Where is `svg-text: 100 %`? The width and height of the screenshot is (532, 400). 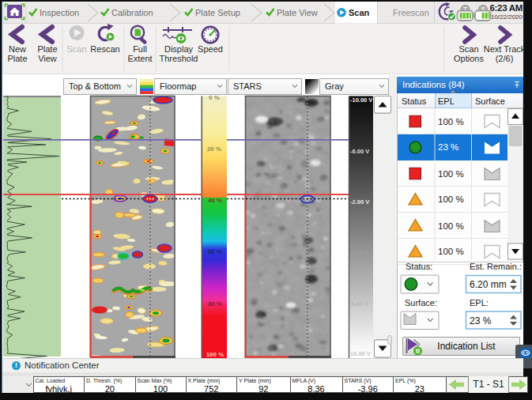
svg-text: 100 % is located at coordinates (215, 354).